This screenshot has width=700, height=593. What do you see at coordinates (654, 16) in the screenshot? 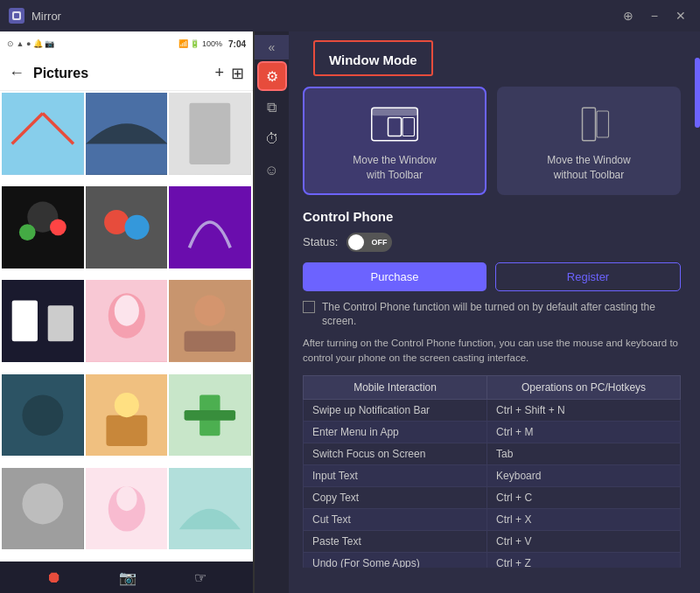
I see `minimize-button: −` at bounding box center [654, 16].